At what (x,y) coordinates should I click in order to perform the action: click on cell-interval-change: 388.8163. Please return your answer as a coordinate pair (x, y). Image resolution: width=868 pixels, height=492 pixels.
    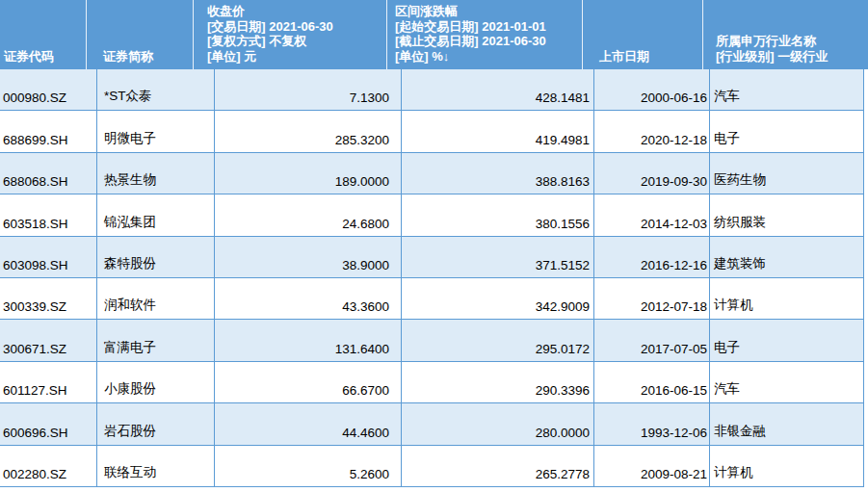
    Looking at the image, I should click on (498, 173).